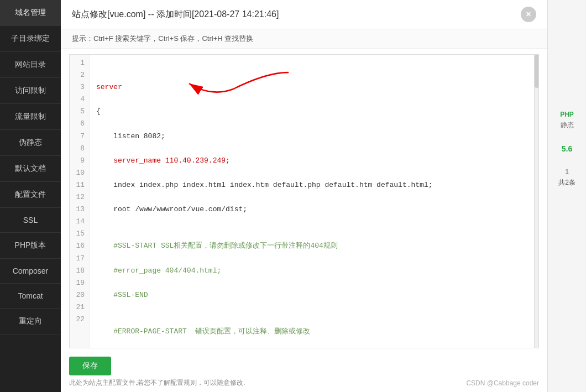 This screenshot has height=392, width=586. I want to click on sidebar-item-php-version: PHP版本, so click(30, 245).